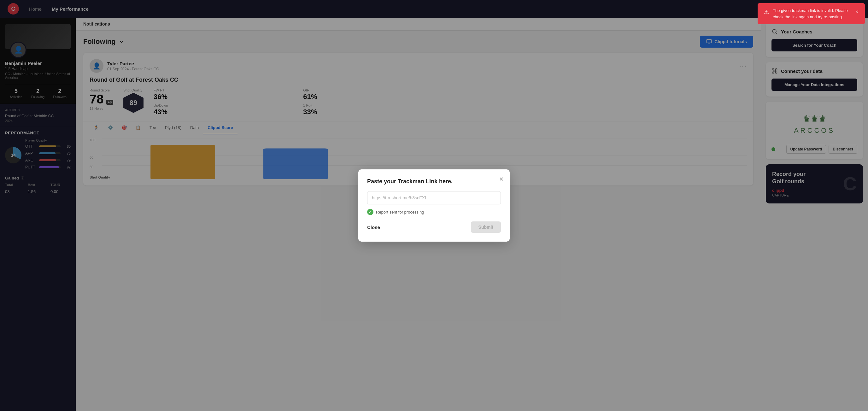 Image resolution: width=868 pixels, height=411 pixels. What do you see at coordinates (434, 205) in the screenshot?
I see `trackman-modal: × Paste your Trackman Link here. ✓ Repor…` at bounding box center [434, 205].